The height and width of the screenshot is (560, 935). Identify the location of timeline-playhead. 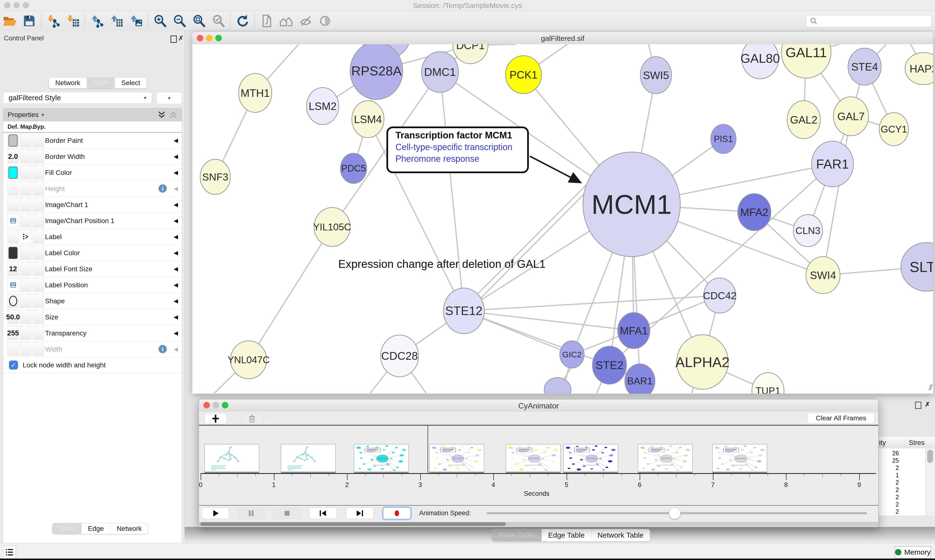
(428, 449).